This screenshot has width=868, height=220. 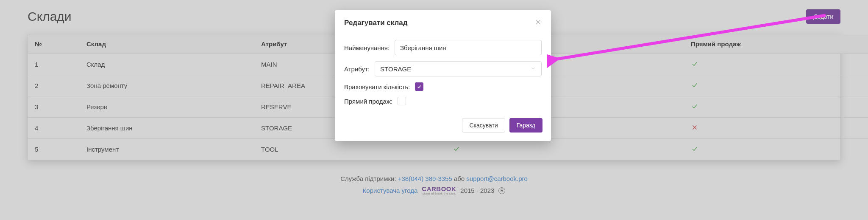 I want to click on edit-warehouse-modal: Редагувати склад Найменування: Атрибут: …, so click(x=443, y=76).